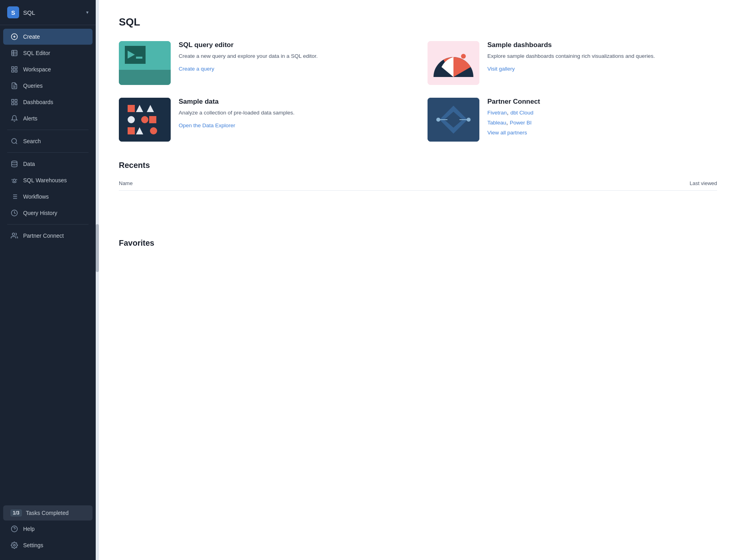  Describe the element at coordinates (602, 56) in the screenshot. I see `card-desc-sample-dashboards: Explore sample dashboards containing ric…` at that location.